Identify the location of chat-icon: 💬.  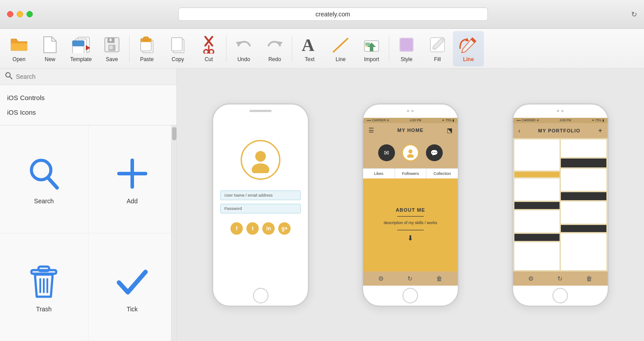
(434, 153).